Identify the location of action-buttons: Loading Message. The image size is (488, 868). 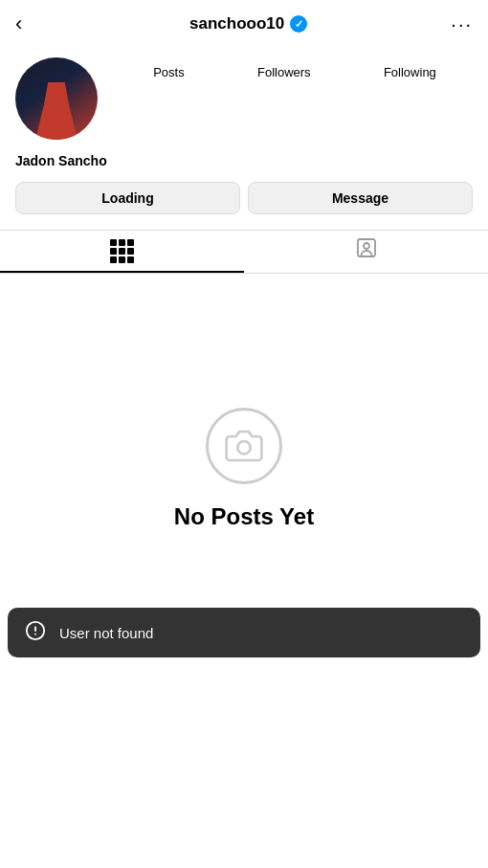
(244, 206).